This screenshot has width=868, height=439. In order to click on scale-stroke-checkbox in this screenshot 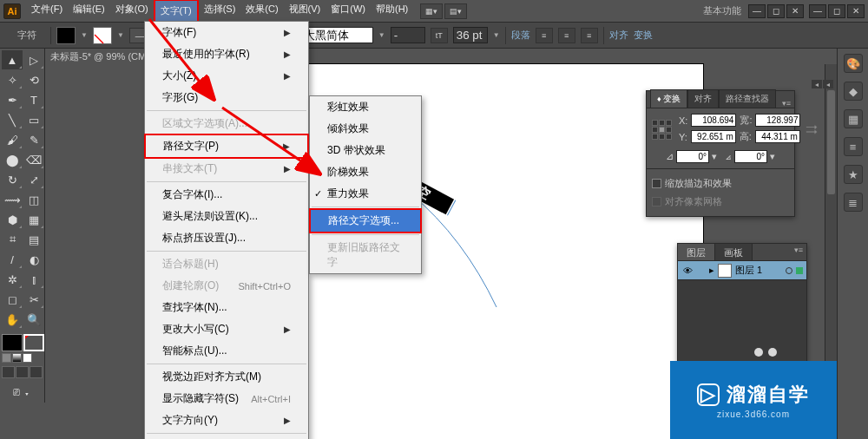, I will do `click(656, 184)`.